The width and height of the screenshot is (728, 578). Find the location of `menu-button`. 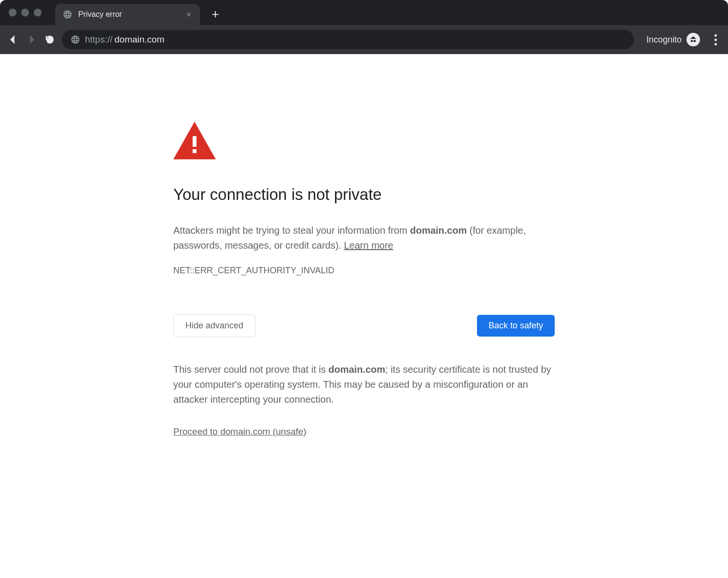

menu-button is located at coordinates (715, 40).